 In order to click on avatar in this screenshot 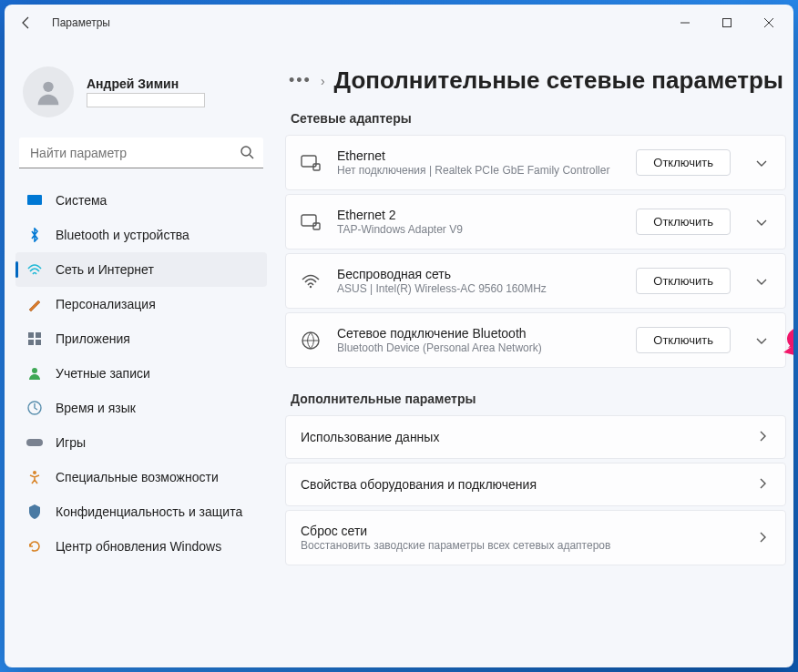, I will do `click(48, 92)`.